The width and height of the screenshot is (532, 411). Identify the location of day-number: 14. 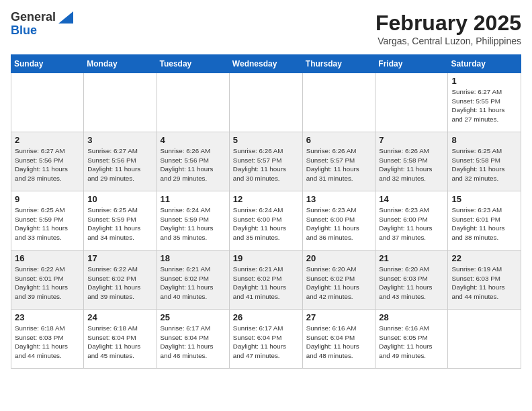
(411, 199).